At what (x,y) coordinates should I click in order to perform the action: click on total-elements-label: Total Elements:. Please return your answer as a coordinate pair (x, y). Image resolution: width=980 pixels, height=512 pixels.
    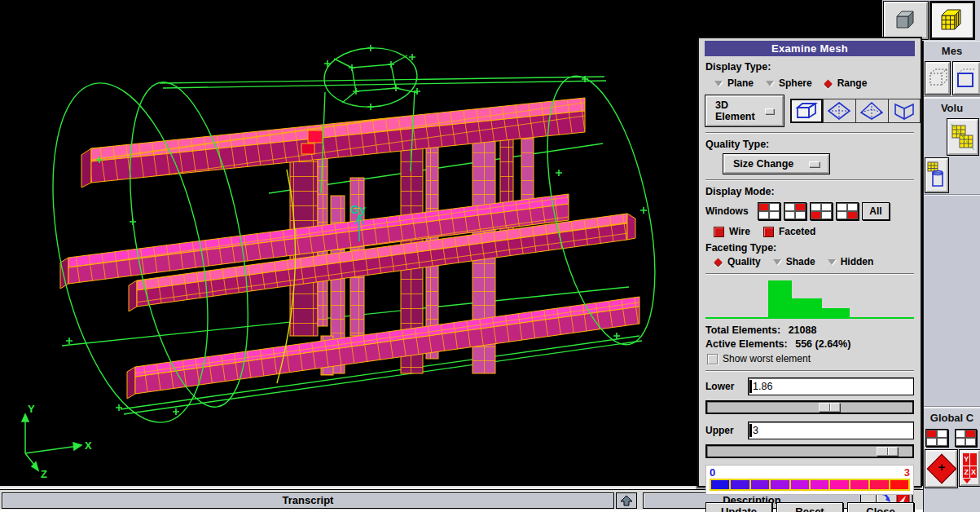
    Looking at the image, I should click on (743, 330).